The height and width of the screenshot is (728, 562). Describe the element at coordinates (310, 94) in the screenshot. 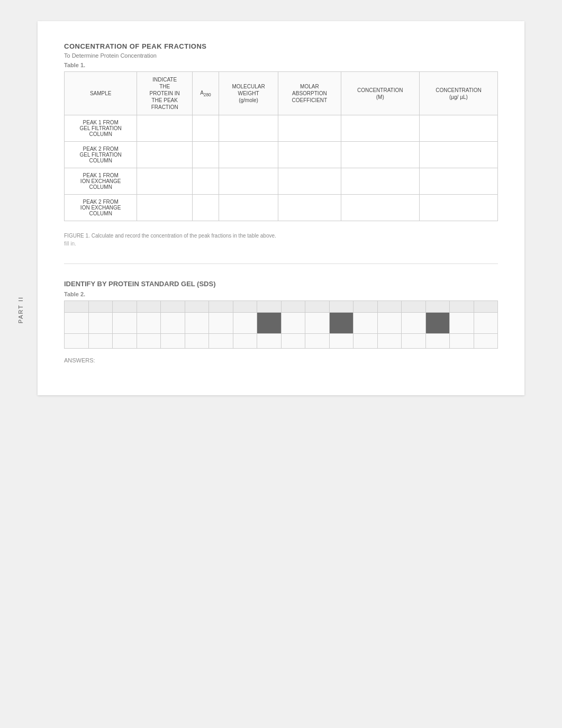

I see `col-molar: MOLARABSORPTIONCOEFFICIENT` at that location.